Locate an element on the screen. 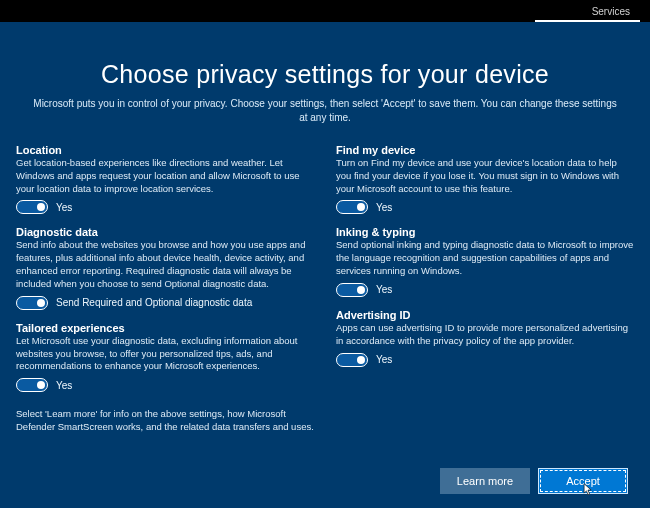 This screenshot has height=508, width=650. page-subtitle: Microsoft puts you in control of your pr… is located at coordinates (325, 110).